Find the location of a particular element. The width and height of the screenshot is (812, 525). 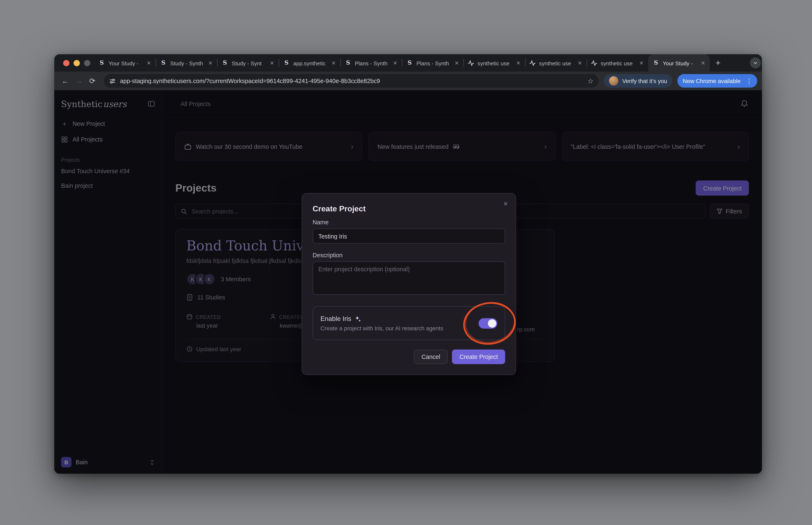

modal-actions: Cancel Create Project is located at coordinates (409, 357).